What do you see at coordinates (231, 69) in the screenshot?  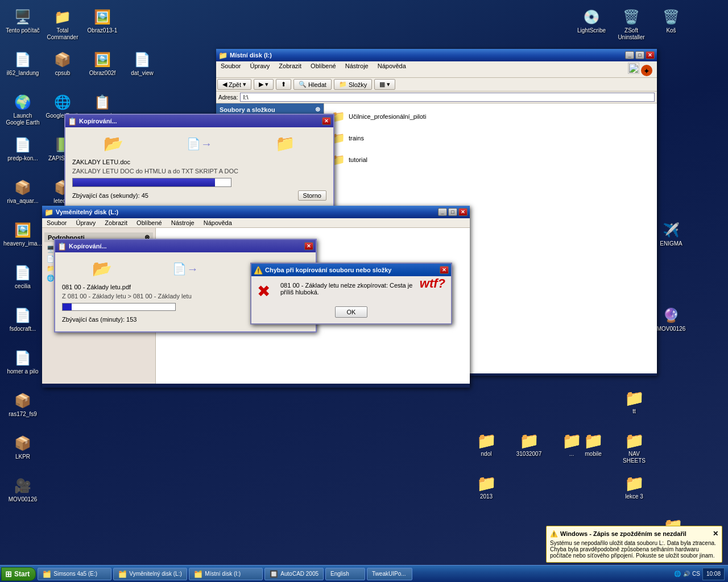 I see `menu-soubor: Soubor` at bounding box center [231, 69].